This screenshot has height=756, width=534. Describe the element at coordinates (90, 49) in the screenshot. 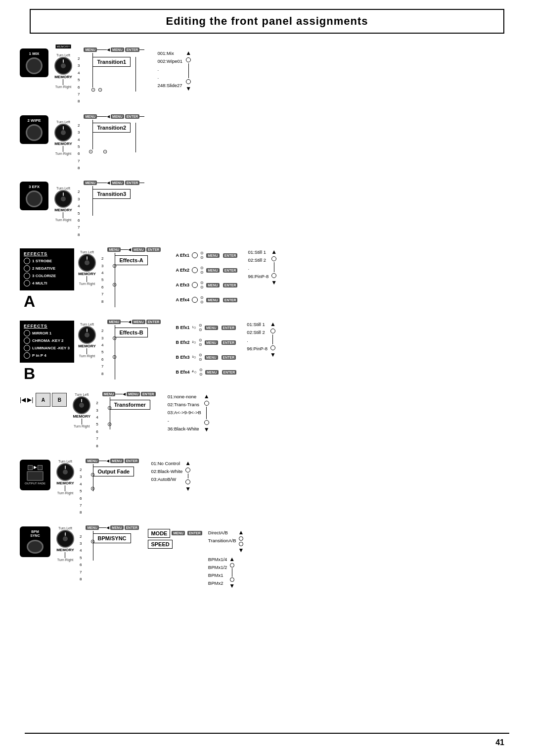

I see `menu-btn-mix: MENU` at that location.